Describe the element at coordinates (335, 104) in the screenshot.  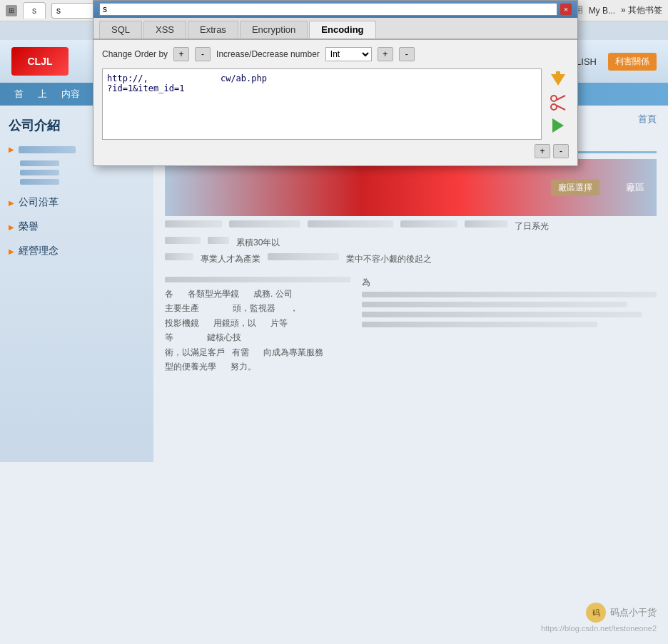
I see `url-area-wrapper: http://, cw/ab.php ?id=1&item_id=1` at that location.